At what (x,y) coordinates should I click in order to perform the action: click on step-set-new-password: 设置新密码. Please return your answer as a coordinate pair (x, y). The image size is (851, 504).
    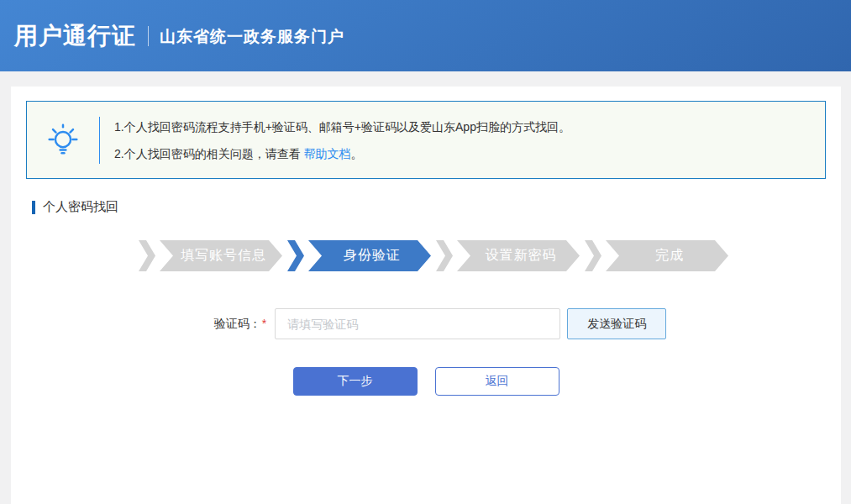
    Looking at the image, I should click on (511, 255).